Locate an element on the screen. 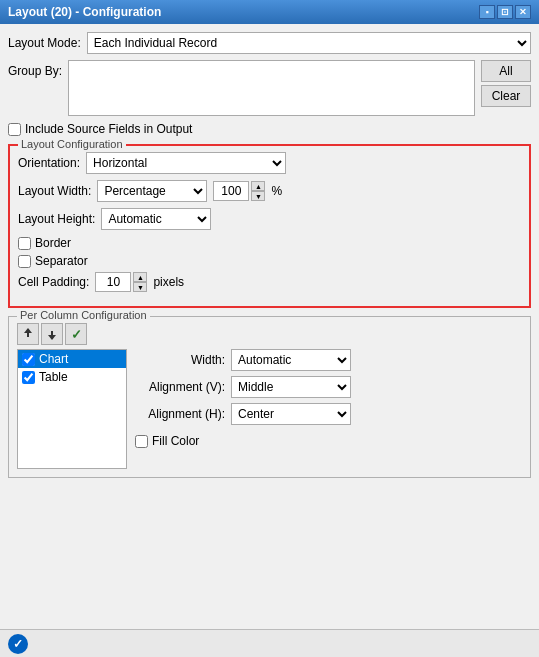  list-item: Table is located at coordinates (72, 377).